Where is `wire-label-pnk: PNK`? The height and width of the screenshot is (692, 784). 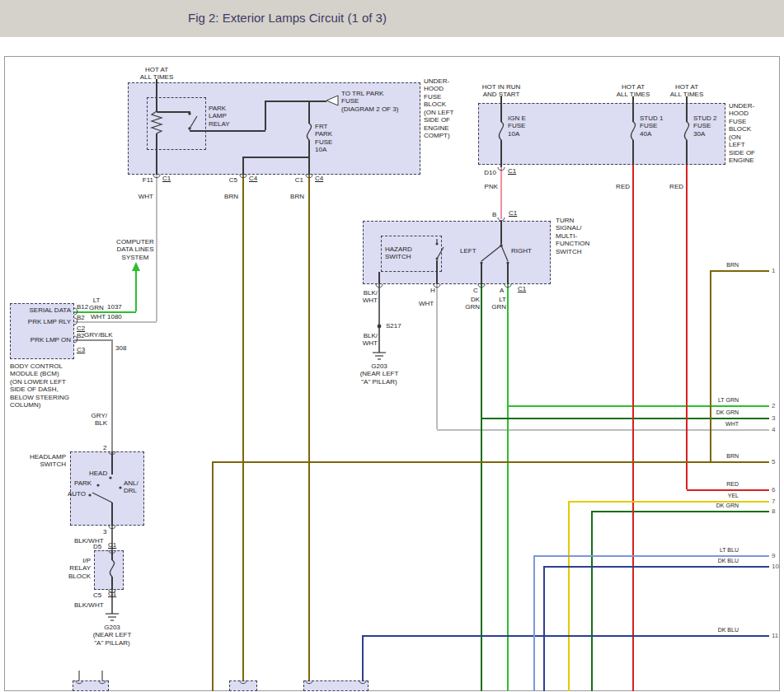
wire-label-pnk: PNK is located at coordinates (486, 186).